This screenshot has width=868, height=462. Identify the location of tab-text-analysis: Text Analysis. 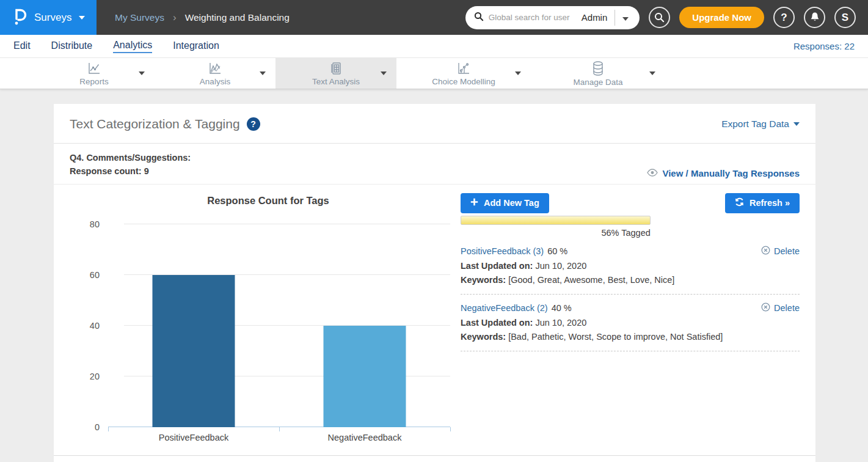
(336, 73).